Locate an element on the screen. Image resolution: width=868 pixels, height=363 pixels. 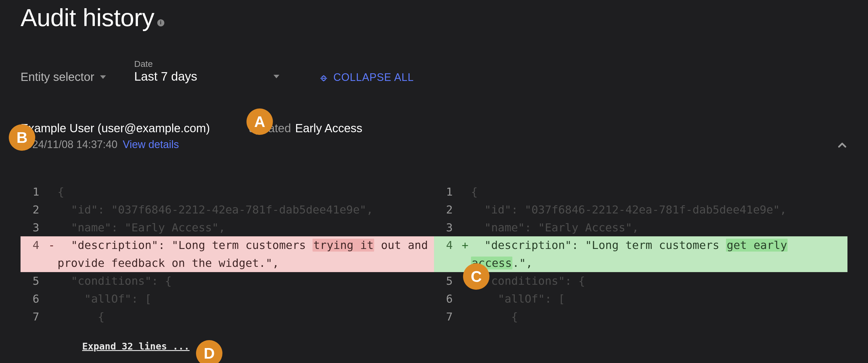
diff-line: 4- "description": "Long term customers t… is located at coordinates (227, 254).